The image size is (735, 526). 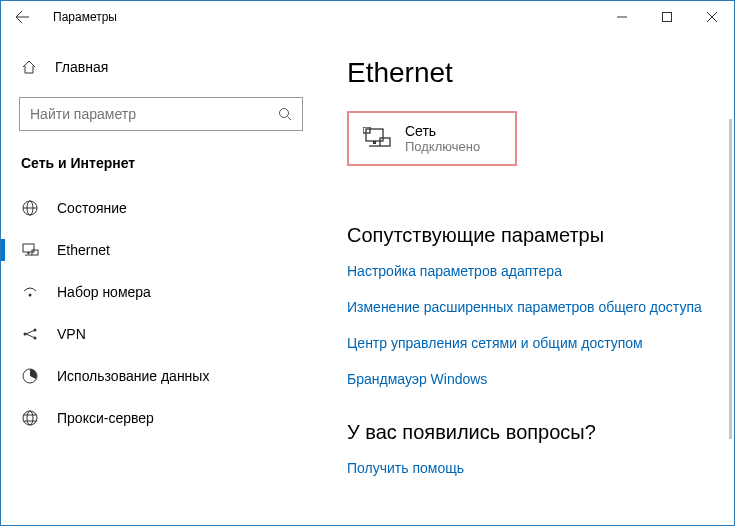 What do you see at coordinates (160, 168) in the screenshot?
I see `section-label: Сеть и Интернет` at bounding box center [160, 168].